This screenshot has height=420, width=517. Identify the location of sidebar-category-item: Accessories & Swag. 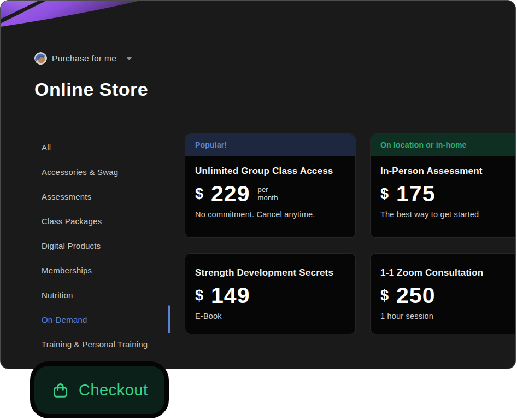
(104, 172).